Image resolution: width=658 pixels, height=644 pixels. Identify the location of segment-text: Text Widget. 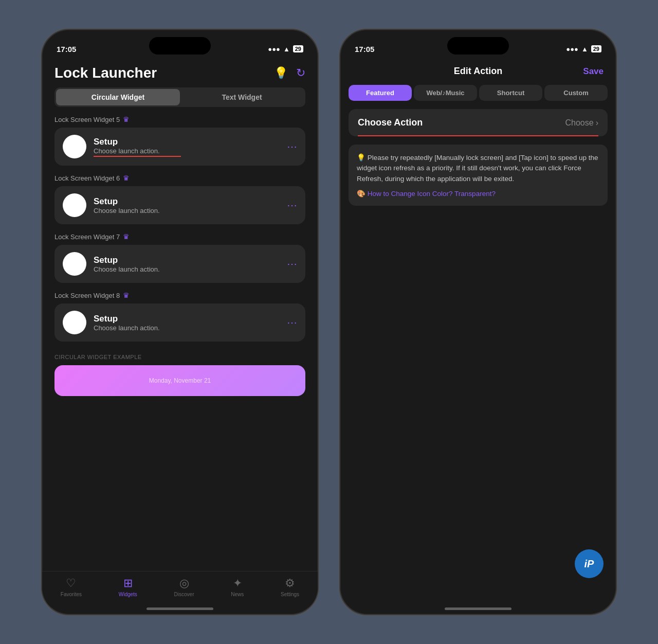
(242, 97).